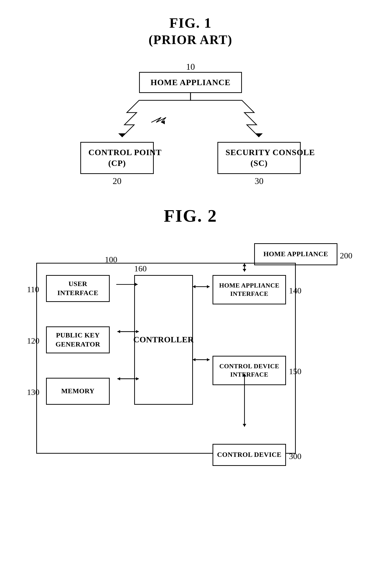 Image resolution: width=381 pixels, height=588 pixels. Describe the element at coordinates (117, 164) in the screenshot. I see `control-point-node: CONTROL POINT(CP) 20` at that location.